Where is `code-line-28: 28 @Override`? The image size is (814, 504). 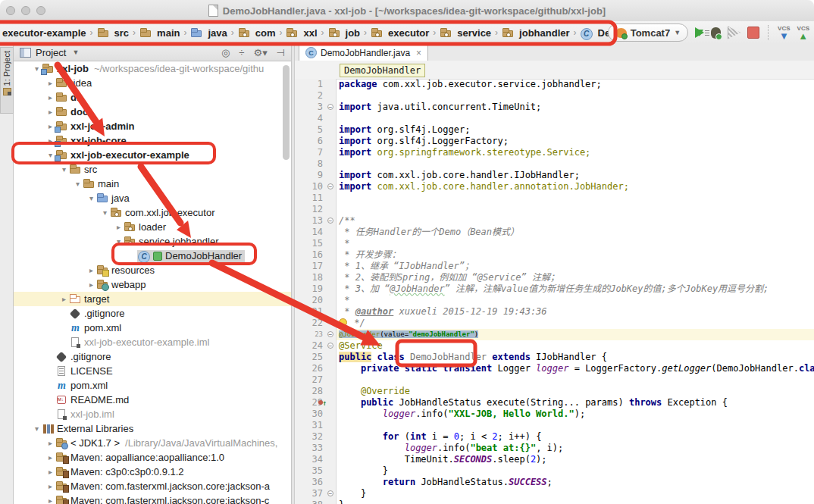 code-line-28: 28 @Override is located at coordinates (555, 391).